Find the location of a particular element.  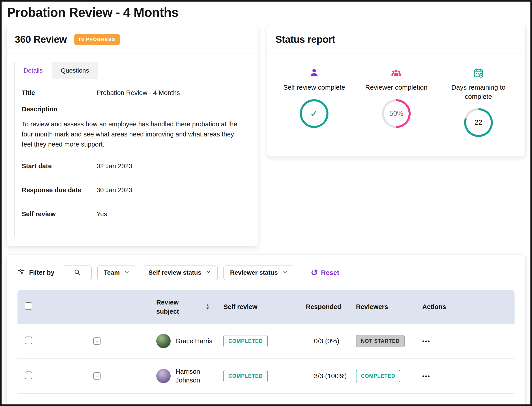

header-reviewers-label: Reviewers is located at coordinates (385, 307).